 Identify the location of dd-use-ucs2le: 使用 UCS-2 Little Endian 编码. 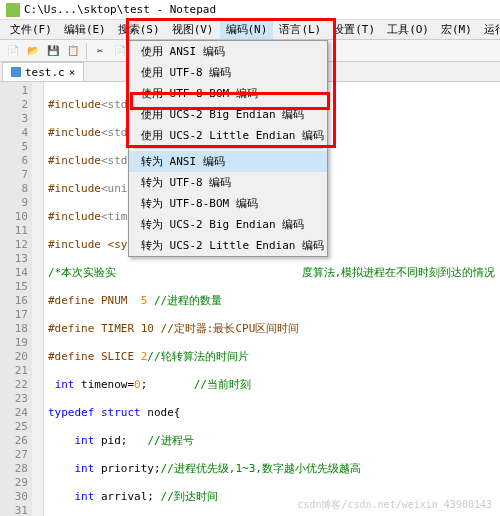
(228, 136).